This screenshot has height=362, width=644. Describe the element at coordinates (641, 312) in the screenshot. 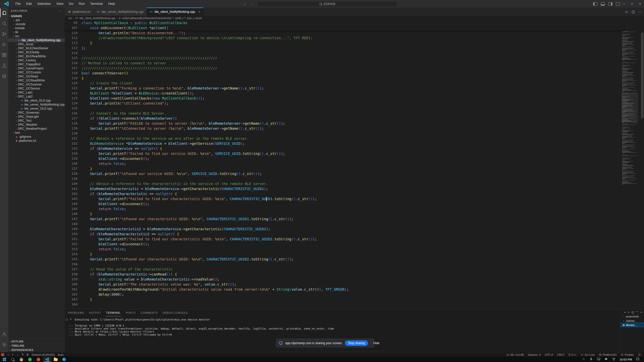

I see `close-panel-icon: ×` at that location.